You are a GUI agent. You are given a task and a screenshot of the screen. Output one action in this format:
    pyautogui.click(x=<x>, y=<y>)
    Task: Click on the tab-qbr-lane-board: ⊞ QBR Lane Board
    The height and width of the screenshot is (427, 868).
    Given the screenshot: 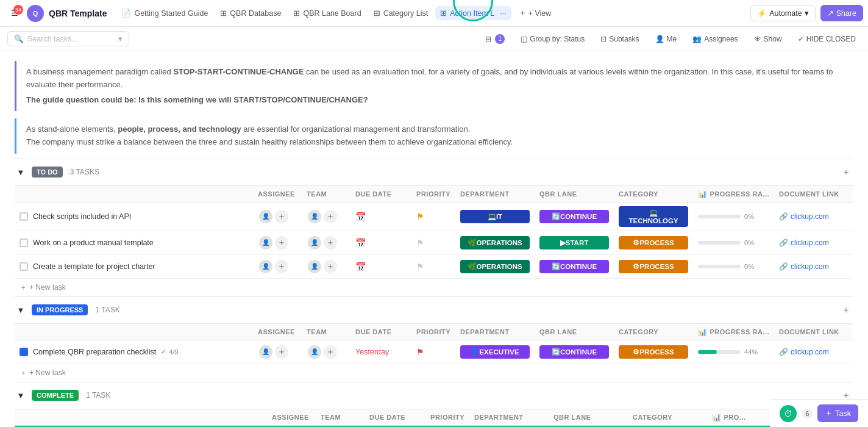 What is the action you would take?
    pyautogui.click(x=327, y=13)
    